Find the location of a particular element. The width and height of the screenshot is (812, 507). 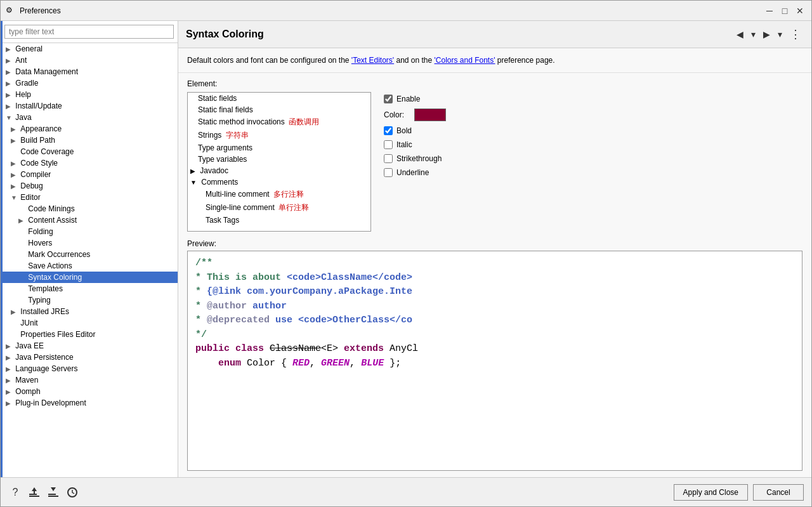

bottom-icons: ? is located at coordinates (44, 492).